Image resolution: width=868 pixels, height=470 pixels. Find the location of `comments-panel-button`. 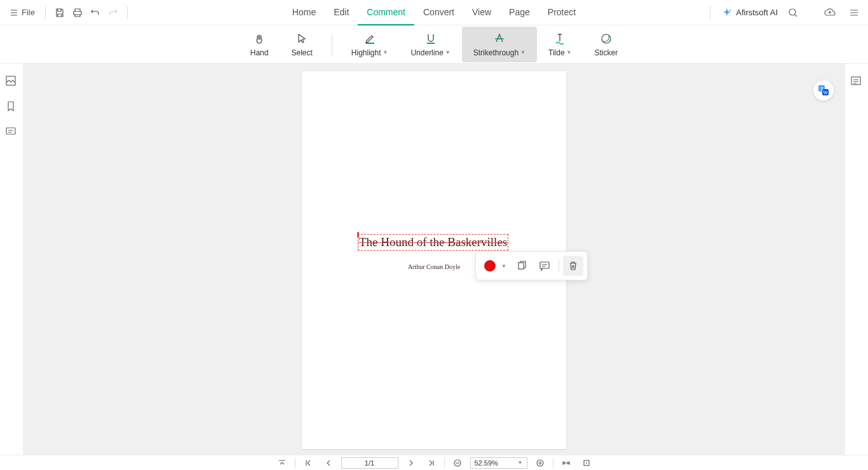

comments-panel-button is located at coordinates (11, 132).